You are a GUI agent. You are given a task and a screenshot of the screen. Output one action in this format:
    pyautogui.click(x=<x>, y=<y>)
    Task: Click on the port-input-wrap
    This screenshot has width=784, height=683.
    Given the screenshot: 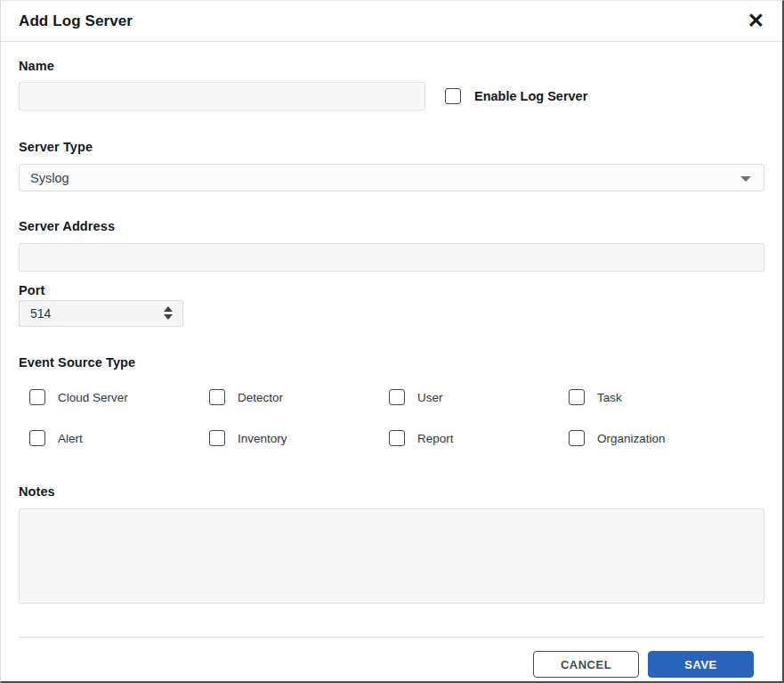 What is the action you would take?
    pyautogui.click(x=101, y=313)
    